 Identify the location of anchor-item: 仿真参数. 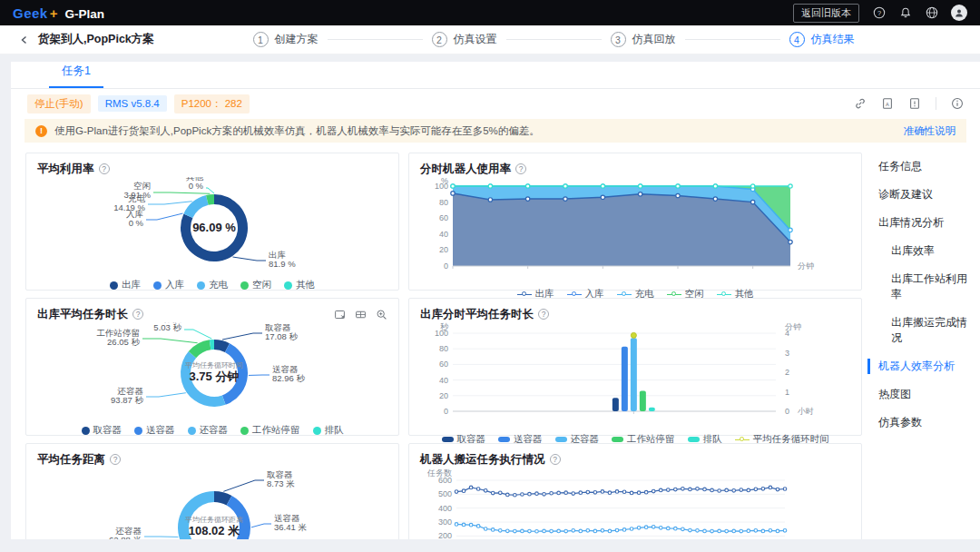
(921, 423).